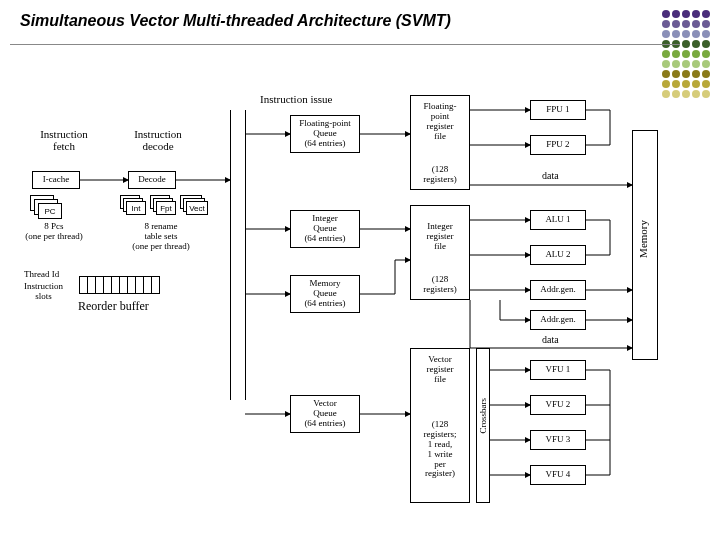 The height and width of the screenshot is (540, 720). Describe the element at coordinates (325, 134) in the screenshot. I see `fp-queue: Floating-point Queue (64 entries)` at that location.